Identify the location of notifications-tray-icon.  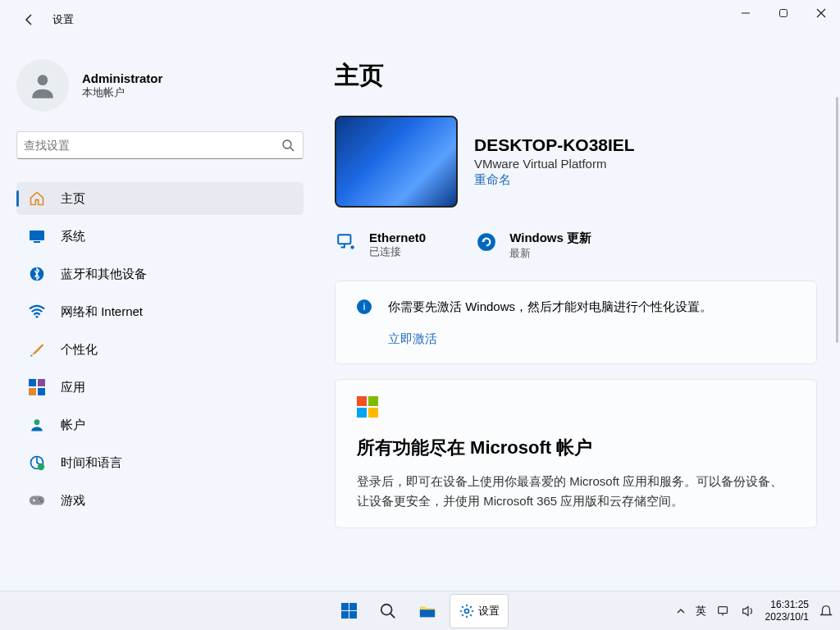
(826, 611).